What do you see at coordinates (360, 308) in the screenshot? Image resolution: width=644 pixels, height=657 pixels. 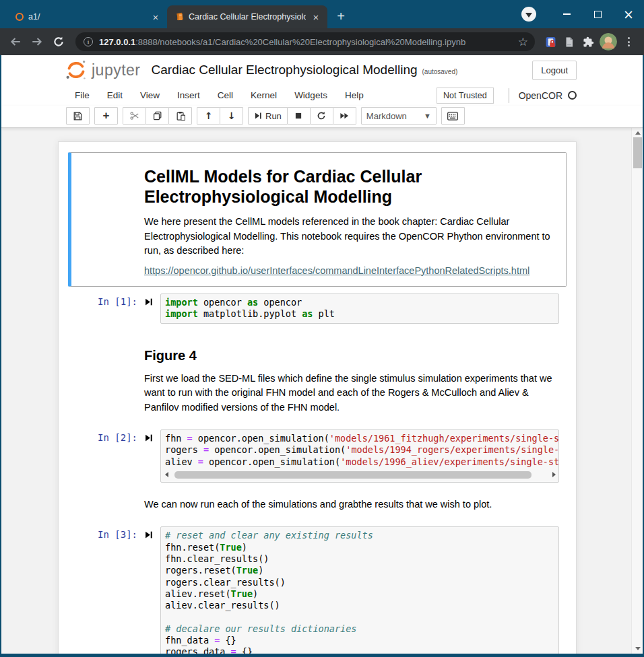 I see `code-editor: import opencor as opencorimport matplotl…` at bounding box center [360, 308].